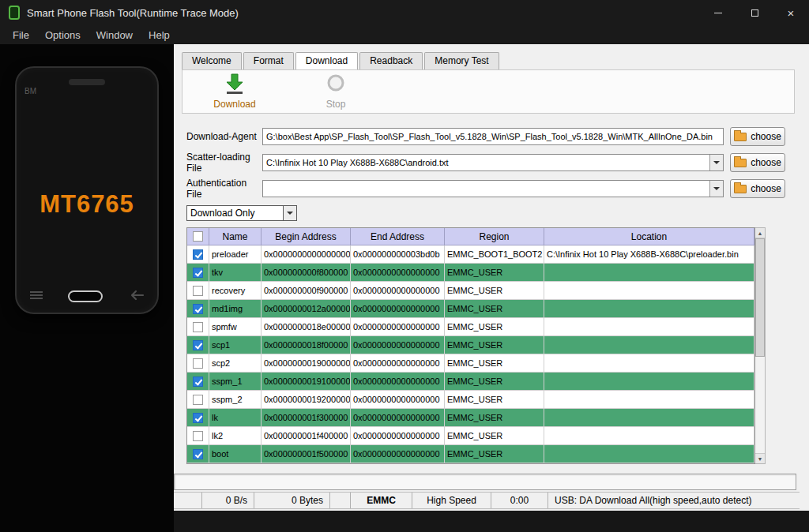 The width and height of the screenshot is (809, 532). Describe the element at coordinates (760, 298) in the screenshot. I see `scrollbar-thumb` at that location.